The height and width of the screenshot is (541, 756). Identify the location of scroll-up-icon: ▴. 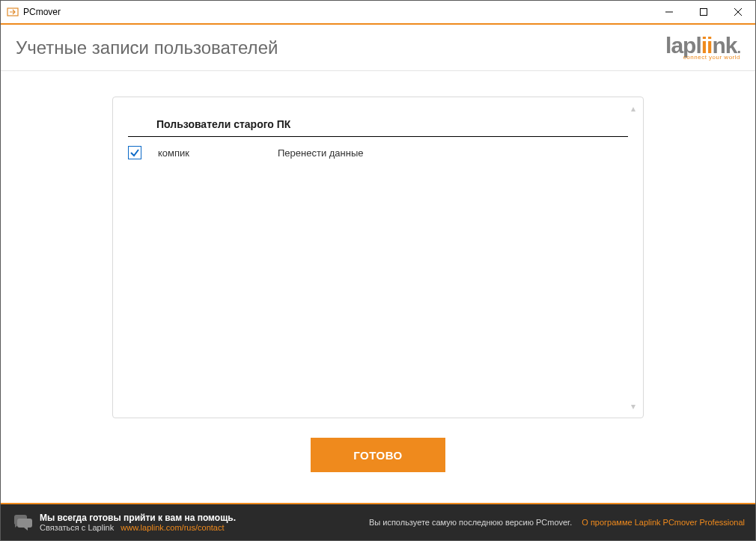
(633, 108).